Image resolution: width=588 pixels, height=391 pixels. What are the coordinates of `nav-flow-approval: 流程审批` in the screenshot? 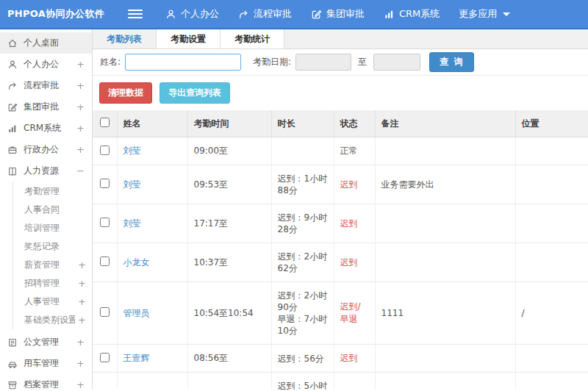 It's located at (265, 14).